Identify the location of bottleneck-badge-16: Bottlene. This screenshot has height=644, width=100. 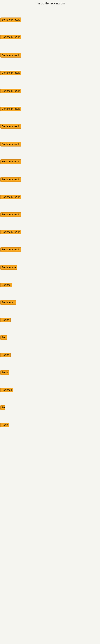
(6, 285).